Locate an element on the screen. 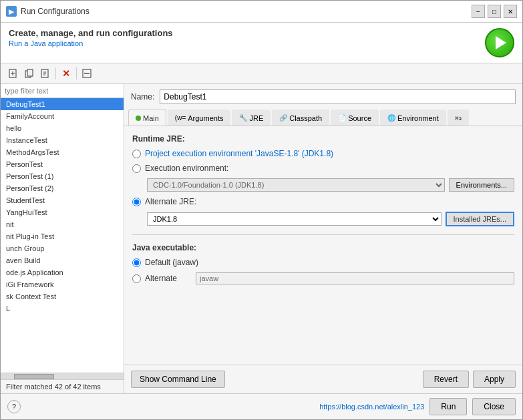 The image size is (523, 420). list-item: iGi Framework is located at coordinates (62, 284).